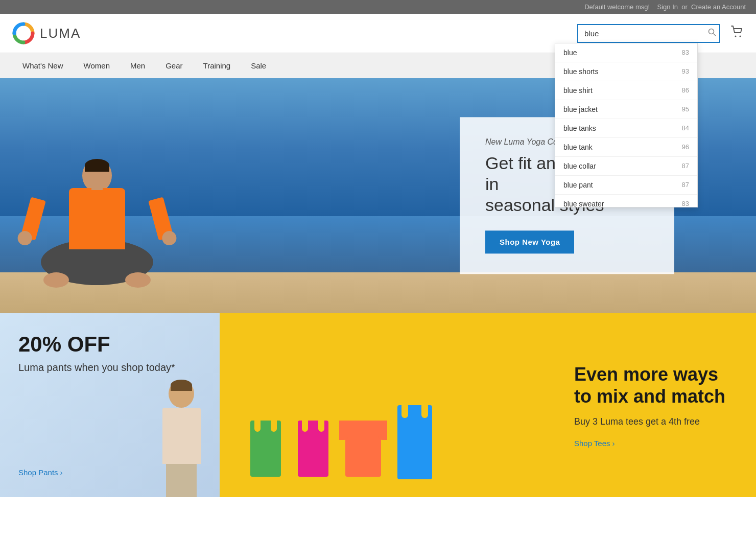 The image size is (756, 536). I want to click on search-button, so click(712, 33).